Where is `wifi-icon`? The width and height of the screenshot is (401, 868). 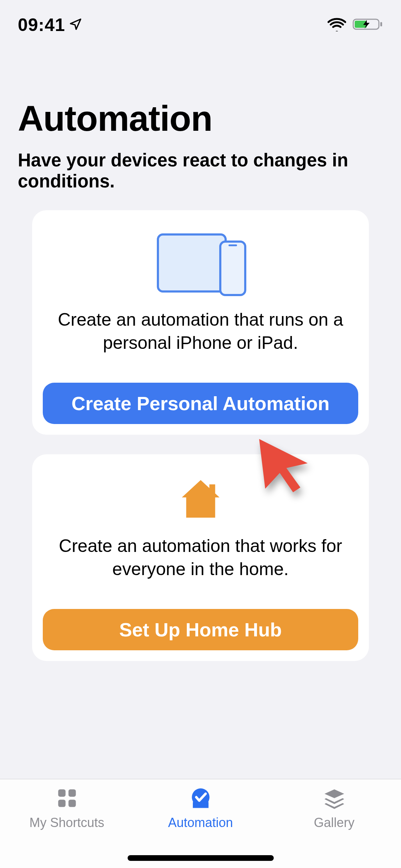 wifi-icon is located at coordinates (337, 25).